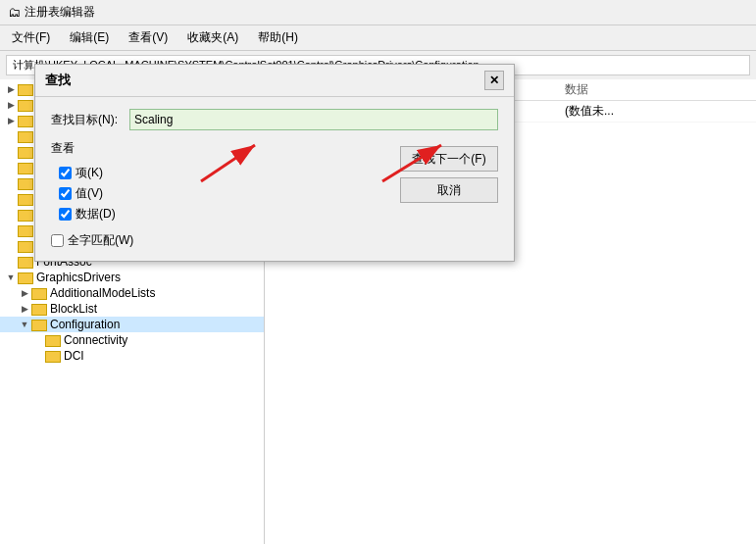  Describe the element at coordinates (96, 214) in the screenshot. I see `checkbox-label-data: 数据(D)` at that location.